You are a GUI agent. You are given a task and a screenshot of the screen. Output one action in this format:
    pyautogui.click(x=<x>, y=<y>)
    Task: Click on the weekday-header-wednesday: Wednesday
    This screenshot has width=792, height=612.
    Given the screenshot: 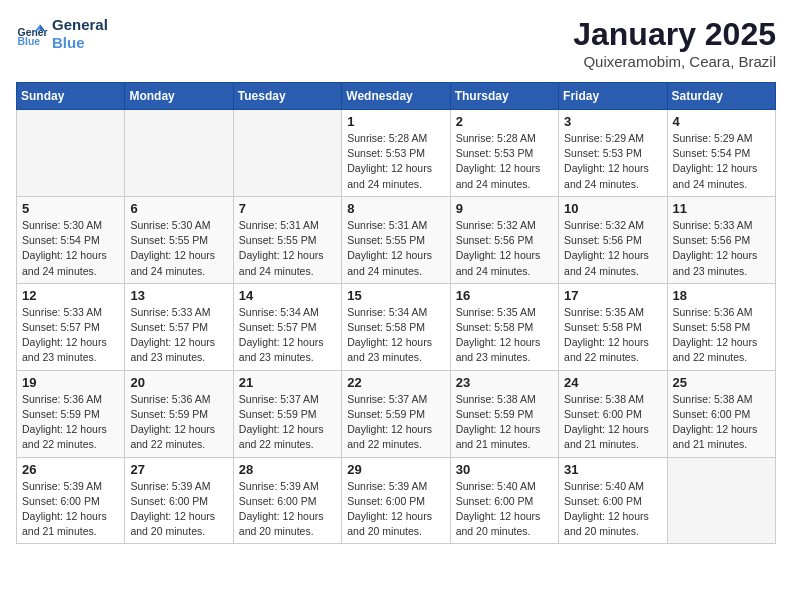 What is the action you would take?
    pyautogui.click(x=396, y=96)
    